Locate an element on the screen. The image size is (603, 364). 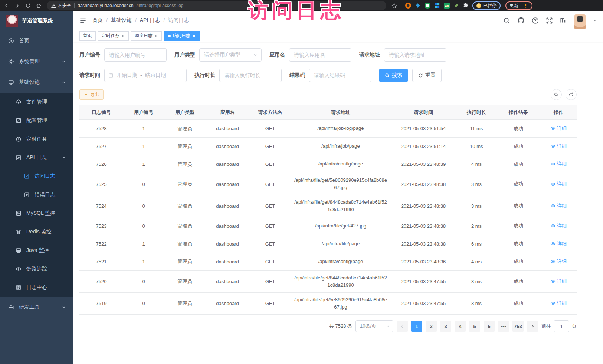
breadcrumb-item: 首页 is located at coordinates (98, 20).